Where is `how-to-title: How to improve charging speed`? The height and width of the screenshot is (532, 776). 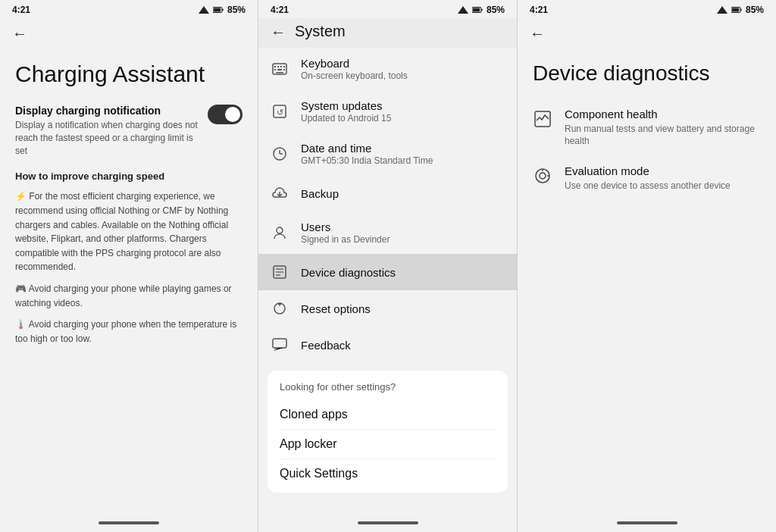 how-to-title: How to improve charging speed is located at coordinates (129, 176).